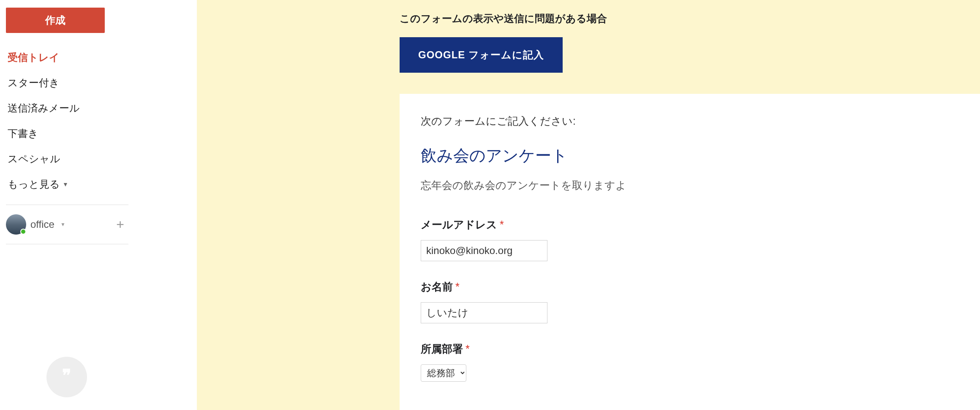 This screenshot has width=980, height=410. I want to click on name-input, so click(484, 313).